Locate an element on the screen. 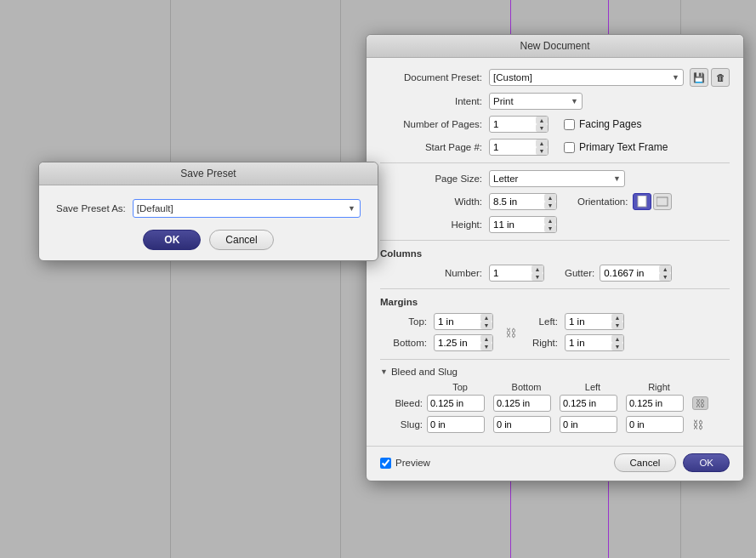 Image resolution: width=756 pixels, height=558 pixels. bleed-label: Bleed: is located at coordinates (401, 403).